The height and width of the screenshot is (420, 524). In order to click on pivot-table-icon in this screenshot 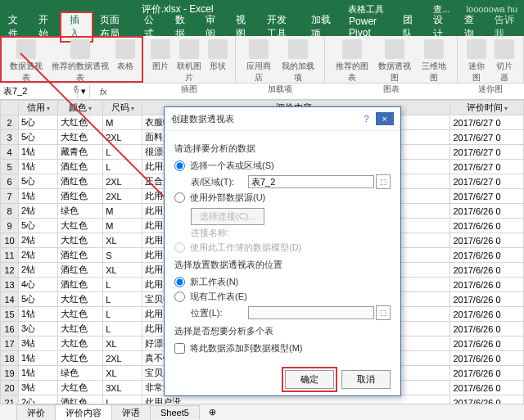, I will do `click(26, 49)`.